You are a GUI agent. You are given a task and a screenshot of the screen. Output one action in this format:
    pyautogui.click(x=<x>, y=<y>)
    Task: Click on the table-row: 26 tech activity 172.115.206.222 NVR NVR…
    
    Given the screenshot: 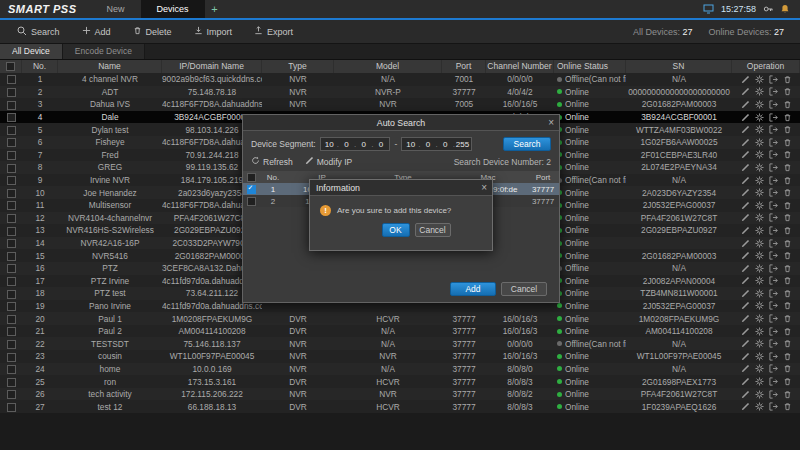 What is the action you would take?
    pyautogui.click(x=400, y=394)
    